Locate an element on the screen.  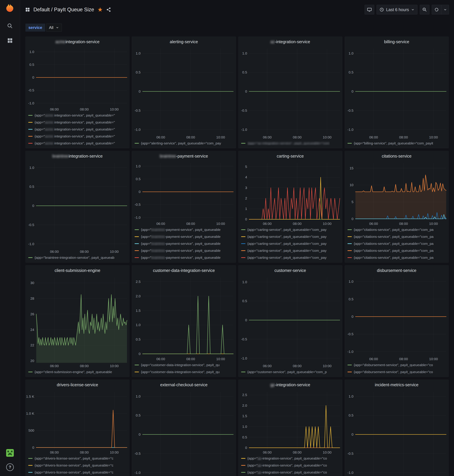
svg-text: -0.5 is located at coordinates (350, 453).